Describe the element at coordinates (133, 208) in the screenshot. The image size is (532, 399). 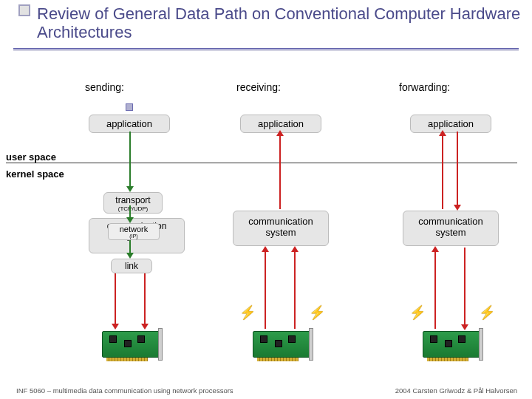
I see `transport-sublabel: (TCP/UDP)` at that location.